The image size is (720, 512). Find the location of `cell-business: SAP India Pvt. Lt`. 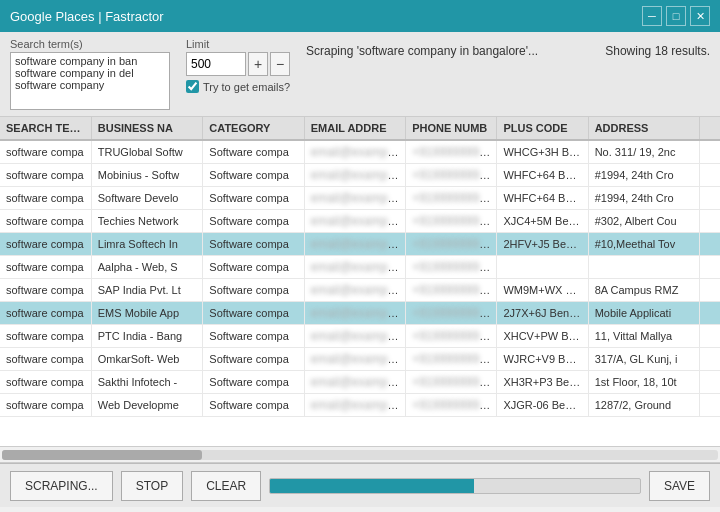

cell-business: SAP India Pvt. Lt is located at coordinates (147, 290).